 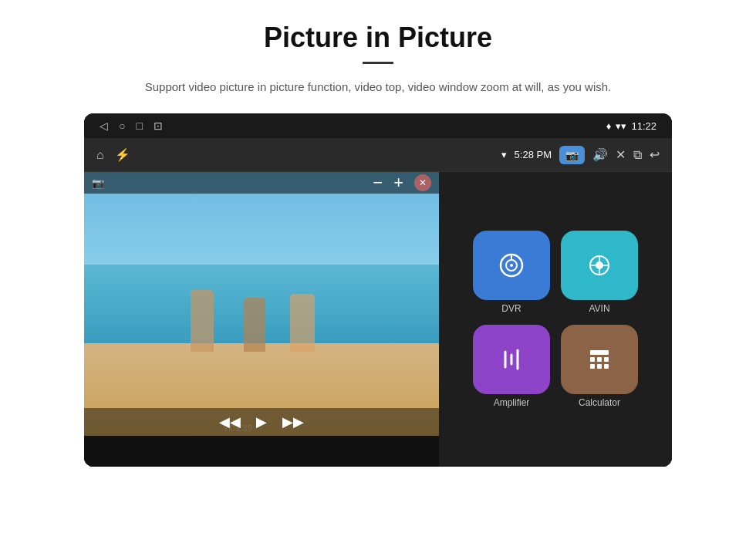 What do you see at coordinates (378, 126) in the screenshot?
I see `status-bar: ◁ ○ □ ⊡ ♦ ▾▾ 11:22` at bounding box center [378, 126].